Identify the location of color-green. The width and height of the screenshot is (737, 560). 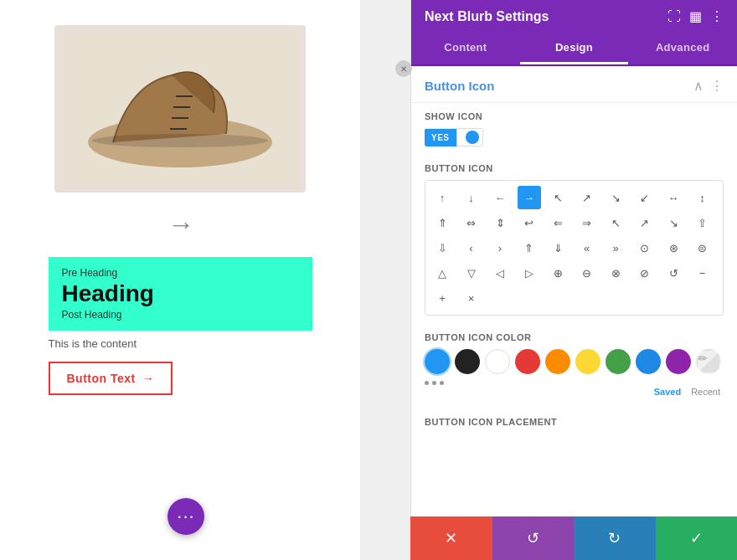
(618, 362).